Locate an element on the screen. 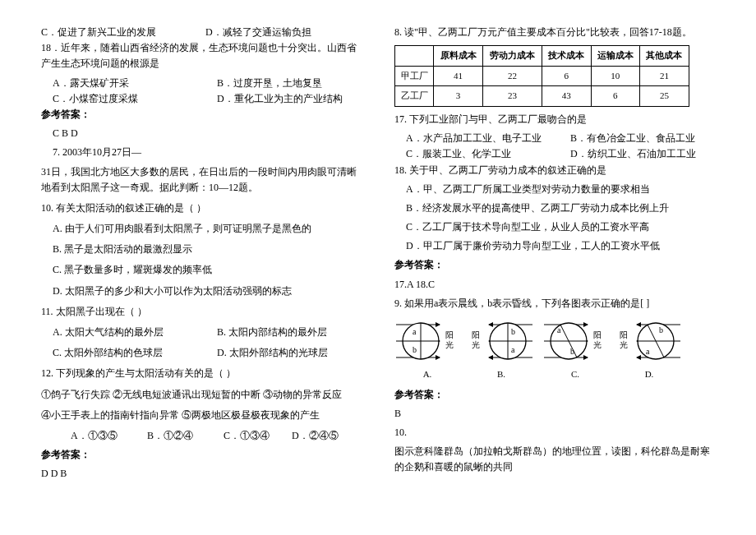 Image resolution: width=756 pixels, height=535 pixels. q11-d: D. 太阳外部结构的光球层 is located at coordinates (273, 353).